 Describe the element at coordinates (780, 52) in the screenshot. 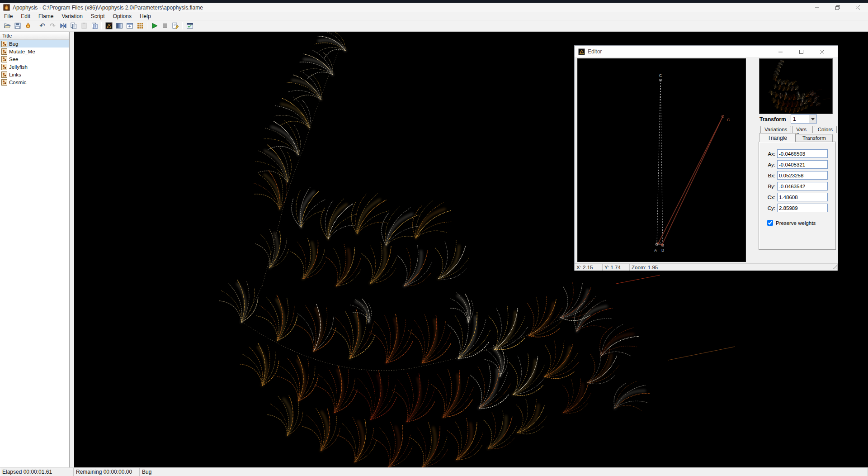

I see `editor-minimize-button` at that location.